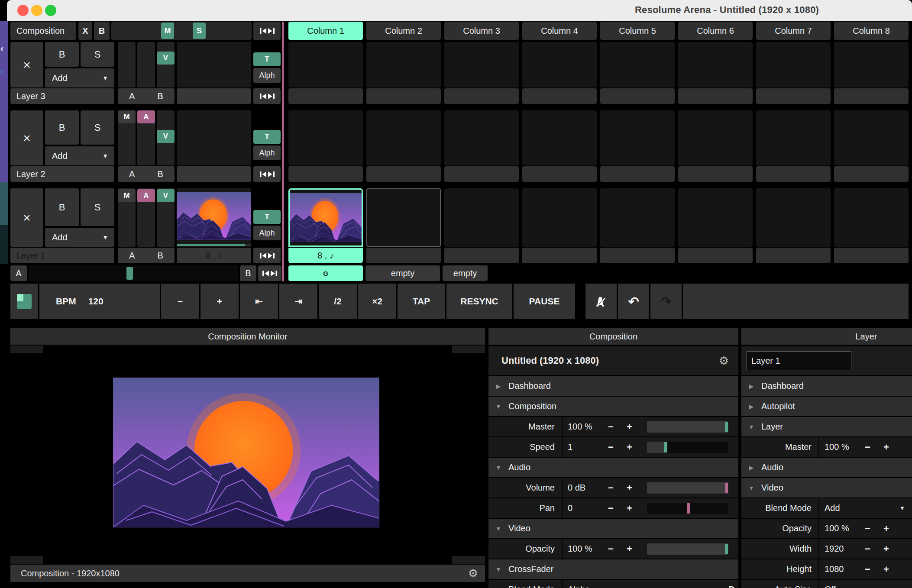 This screenshot has height=588, width=912. Describe the element at coordinates (482, 31) in the screenshot. I see `column-header-3-button: Column 3` at that location.